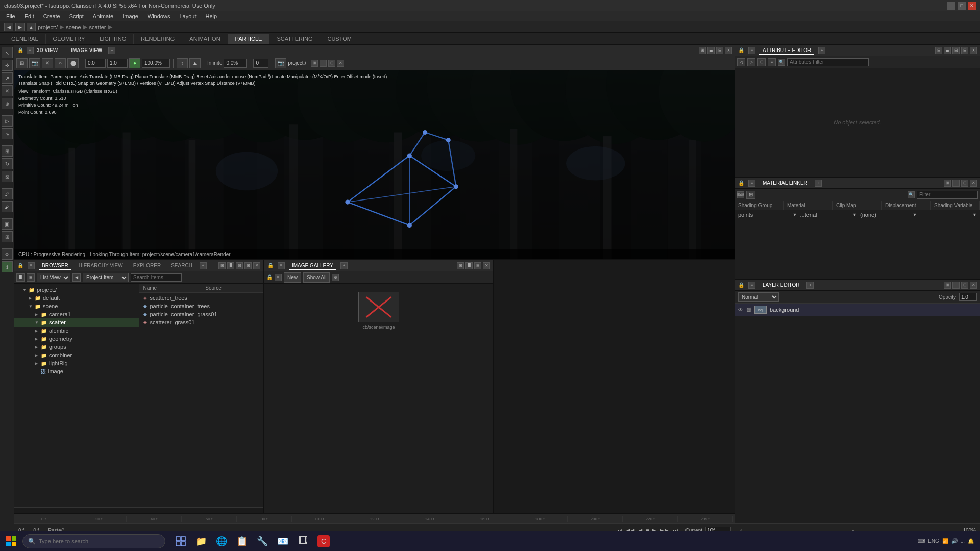 This screenshot has height=551, width=980. I want to click on layer-close-btn: ✕, so click(973, 285).